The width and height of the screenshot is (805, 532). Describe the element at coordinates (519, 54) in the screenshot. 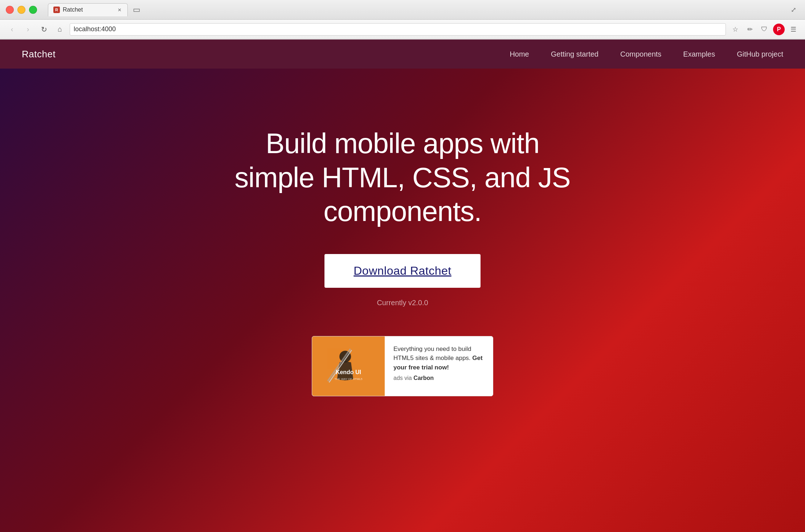

I see `nav-item-home: Home` at that location.